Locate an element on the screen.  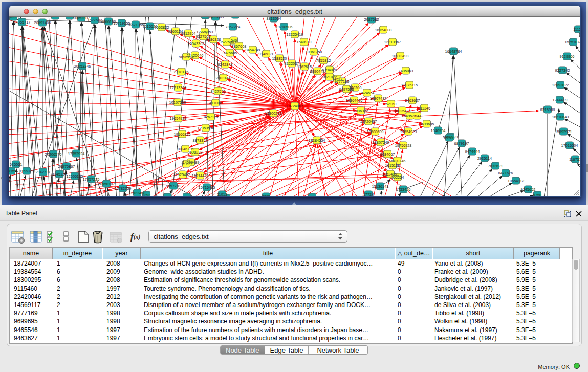
svg-text: 9657791 is located at coordinates (174, 186).